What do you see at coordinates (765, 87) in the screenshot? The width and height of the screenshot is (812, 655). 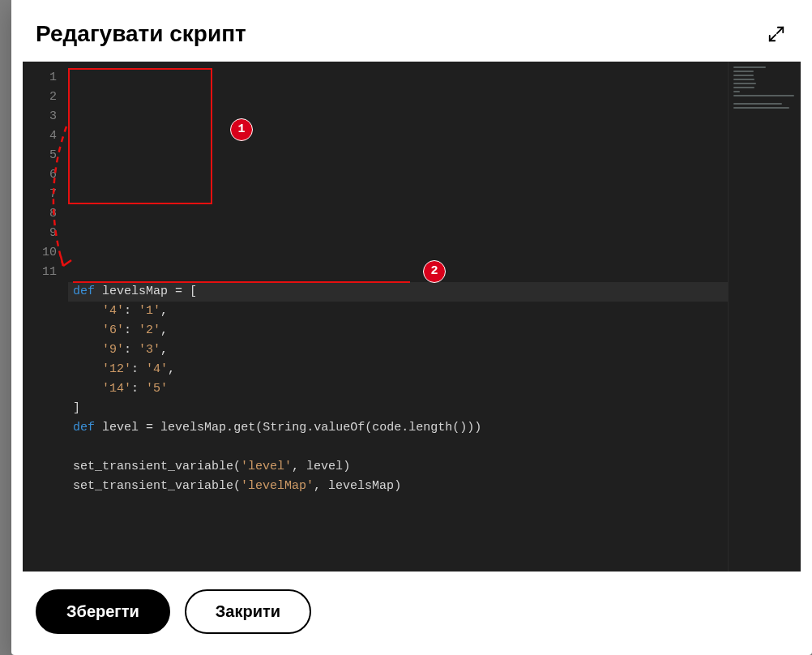 I see `minimap-content` at bounding box center [765, 87].